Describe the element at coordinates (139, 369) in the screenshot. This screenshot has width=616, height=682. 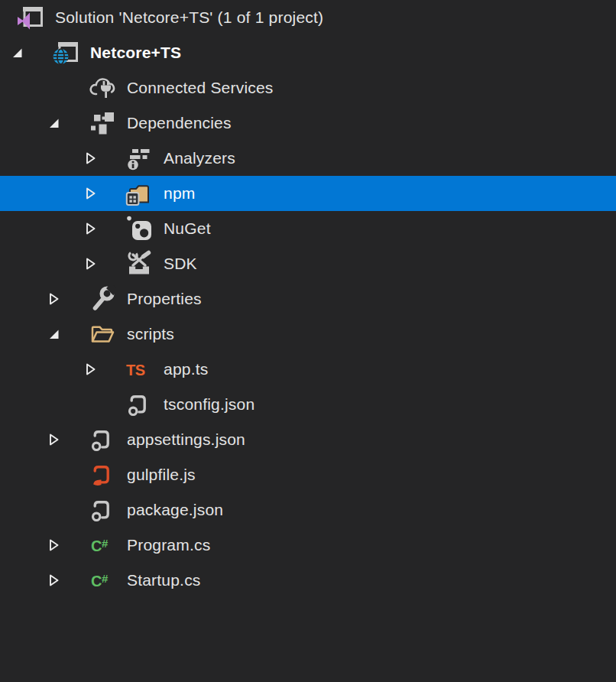
I see `typescript-file-icon: TS` at that location.